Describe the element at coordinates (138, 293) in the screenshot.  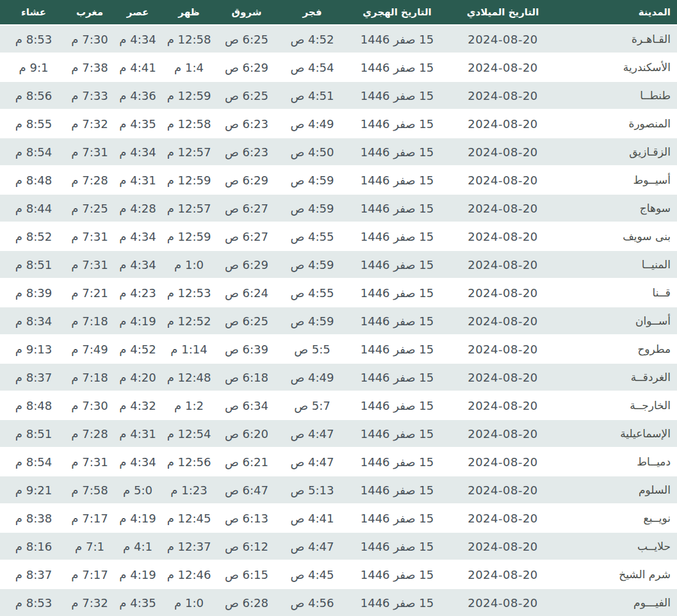
I see `asr-cell: 4:23 م` at that location.